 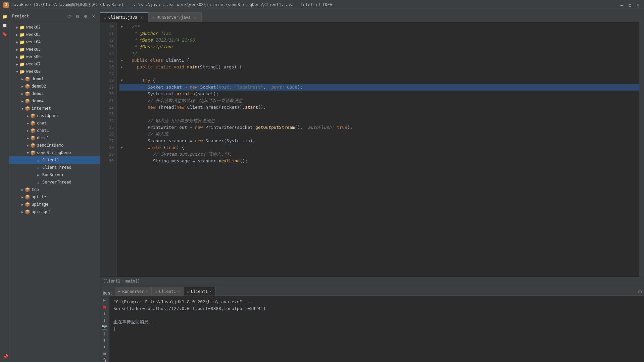 I want to click on run-tab-client1b: ☕ Client1 ✕, so click(x=199, y=291).